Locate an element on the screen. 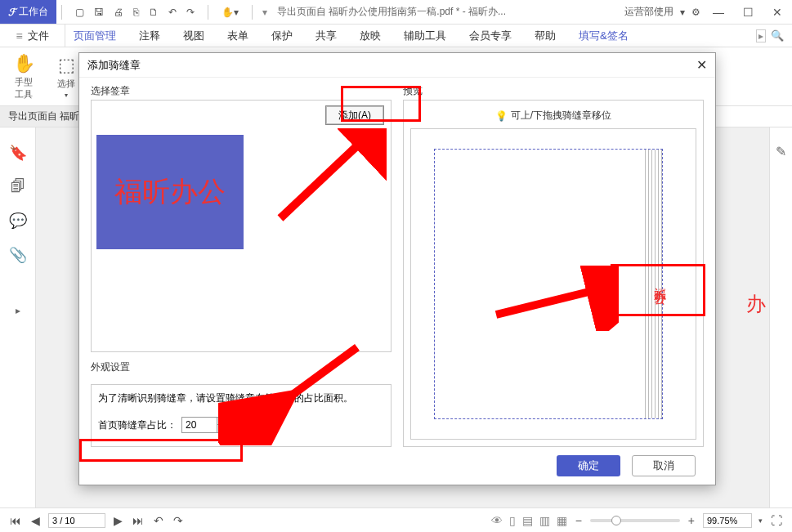 This screenshot has height=532, width=792. zoom-slider is located at coordinates (635, 521).